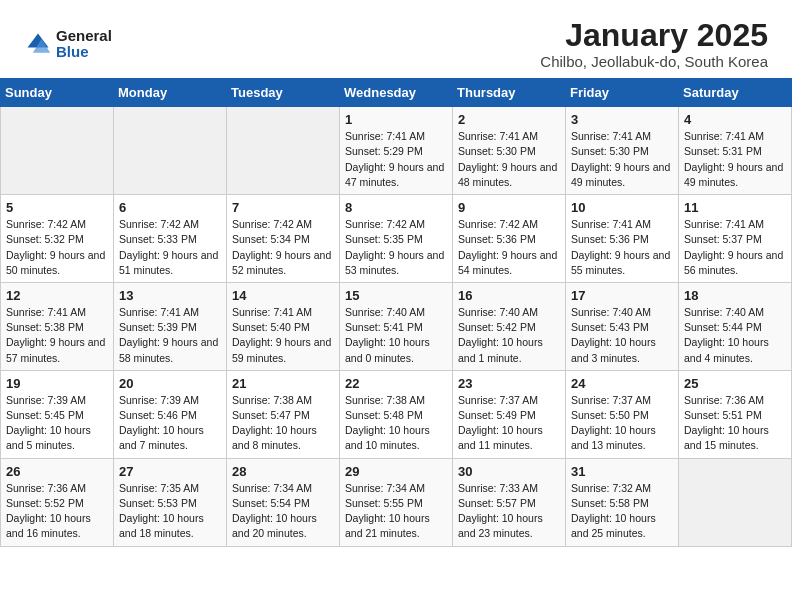 The height and width of the screenshot is (612, 792). I want to click on day-info: Sunrise: 7:40 AM Sunset: 5:44 PM Dayligh…, so click(735, 336).